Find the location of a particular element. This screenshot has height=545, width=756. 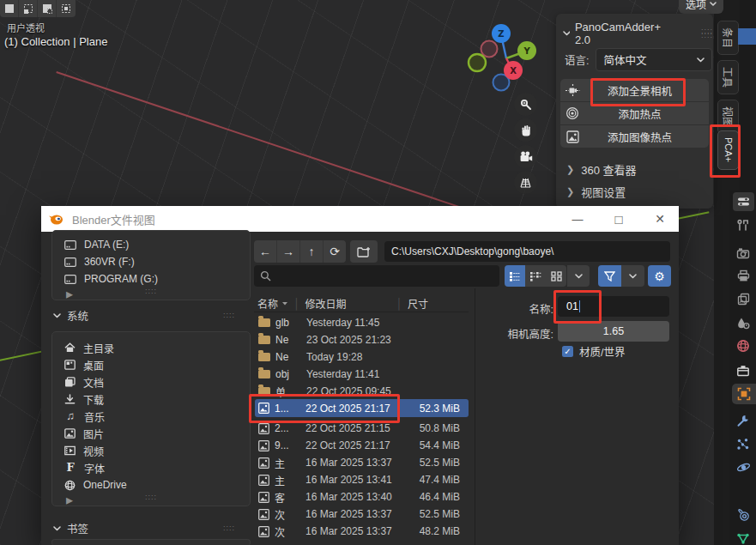

select-subtract-icon is located at coordinates (47, 9).